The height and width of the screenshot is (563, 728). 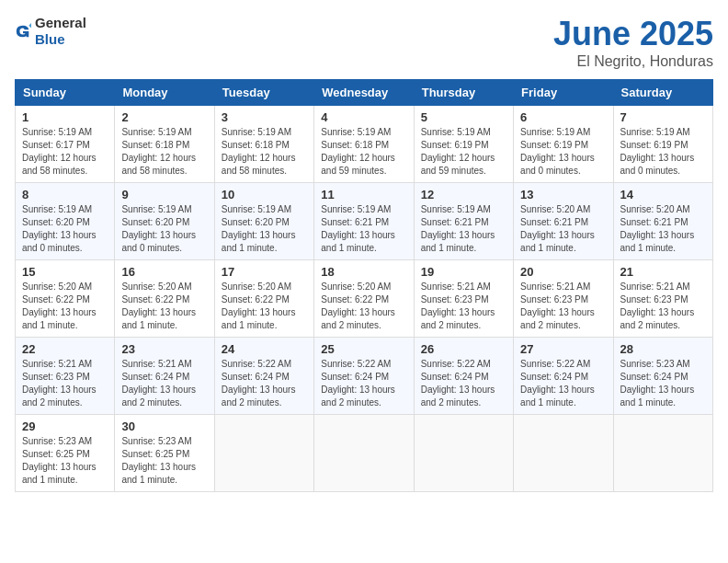 What do you see at coordinates (364, 222) in the screenshot?
I see `calendar-cell: 11Sunrise: 5:19 AMSunset: 6:21 PMDayligh…` at bounding box center [364, 222].